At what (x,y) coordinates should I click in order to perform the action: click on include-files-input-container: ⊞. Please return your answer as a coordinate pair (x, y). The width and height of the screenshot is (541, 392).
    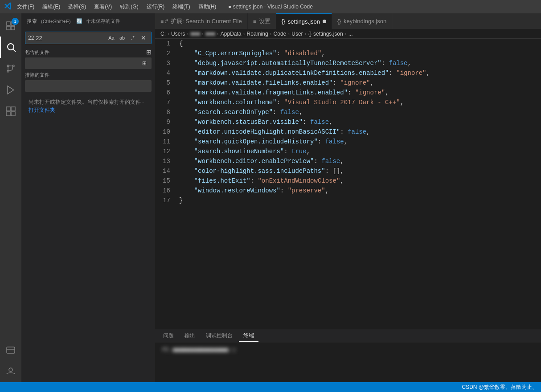
    Looking at the image, I should click on (88, 63).